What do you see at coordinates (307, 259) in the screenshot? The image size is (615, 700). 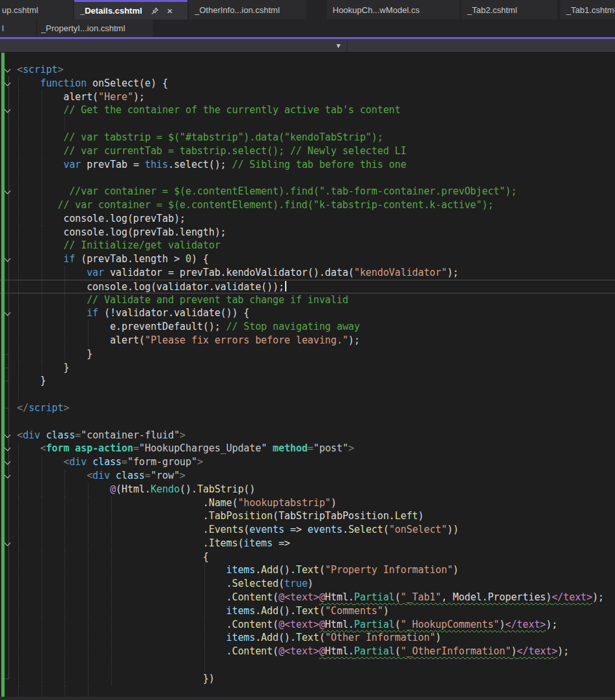 I see `code-line: if (prevTab.length > 0) {` at bounding box center [307, 259].